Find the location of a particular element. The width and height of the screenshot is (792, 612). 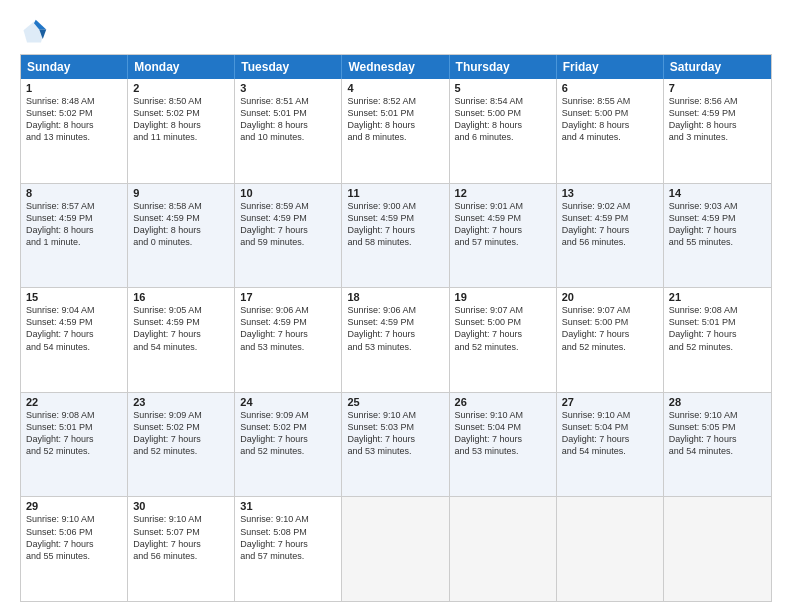

cal-cell: 31Sunrise: 9:10 AMSunset: 5:08 PMDayligh… is located at coordinates (288, 549).